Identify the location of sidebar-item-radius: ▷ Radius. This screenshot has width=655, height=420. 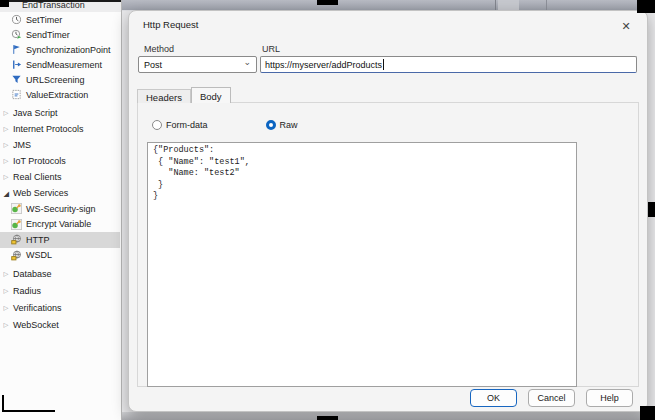
(60, 290).